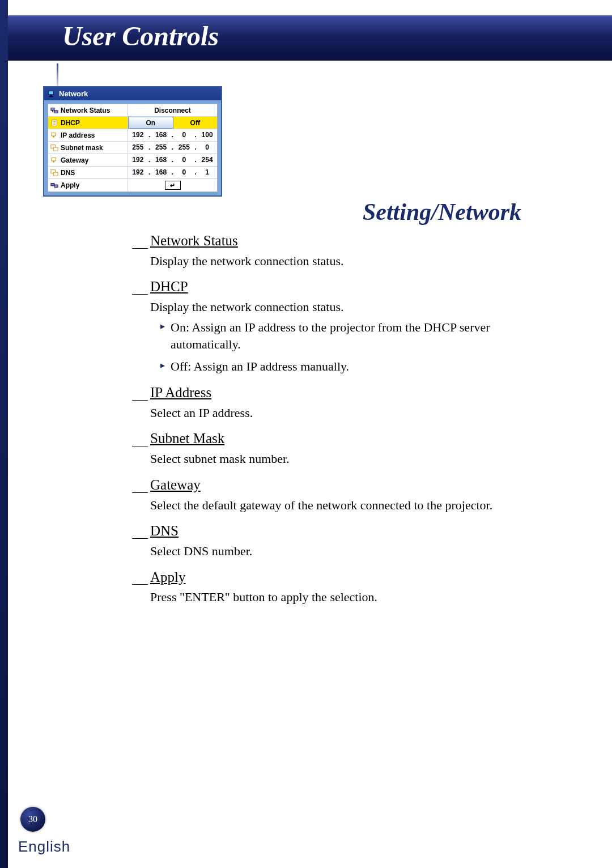 This screenshot has height=868, width=612. What do you see at coordinates (70, 123) in the screenshot?
I see `osd-label-dhcp: DHCP` at bounding box center [70, 123].